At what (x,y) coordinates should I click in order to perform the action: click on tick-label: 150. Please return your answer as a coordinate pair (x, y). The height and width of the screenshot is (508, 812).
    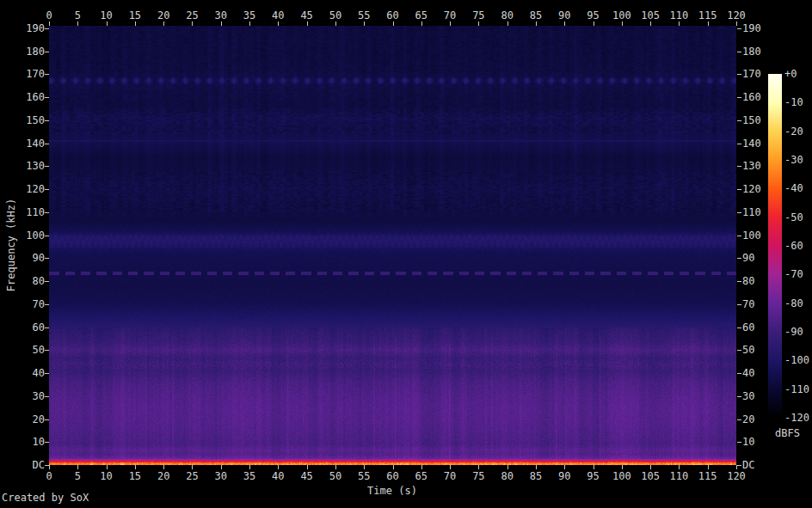
    Looking at the image, I should click on (752, 120).